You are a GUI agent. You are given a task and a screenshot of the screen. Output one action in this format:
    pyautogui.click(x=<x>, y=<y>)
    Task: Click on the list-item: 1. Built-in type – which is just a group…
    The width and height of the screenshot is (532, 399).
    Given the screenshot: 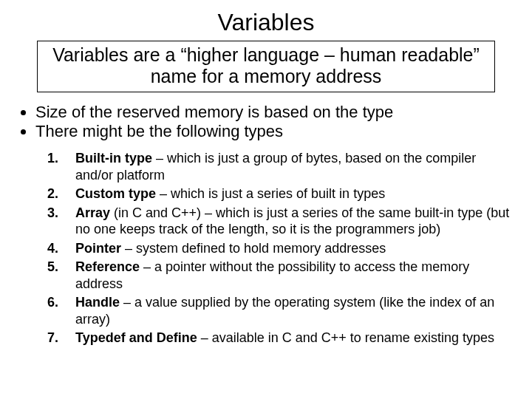 What is the action you would take?
    pyautogui.click(x=279, y=167)
    